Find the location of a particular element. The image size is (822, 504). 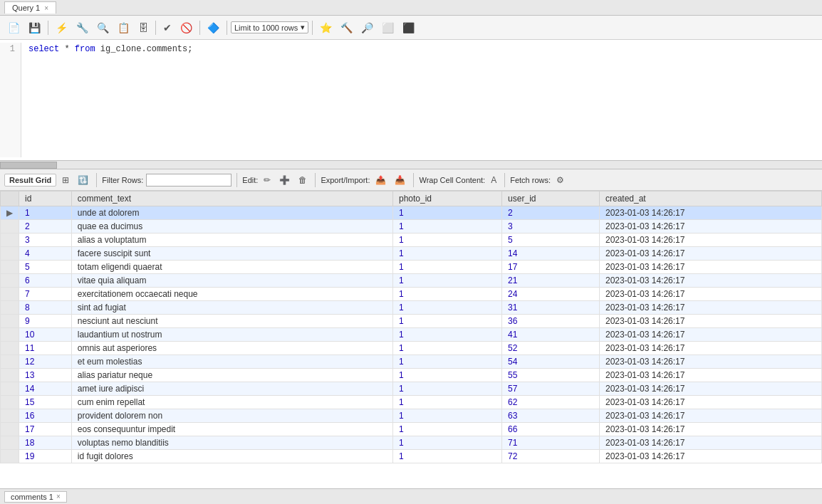

cell-comment-text: totam eligendi quaerat is located at coordinates (232, 268).